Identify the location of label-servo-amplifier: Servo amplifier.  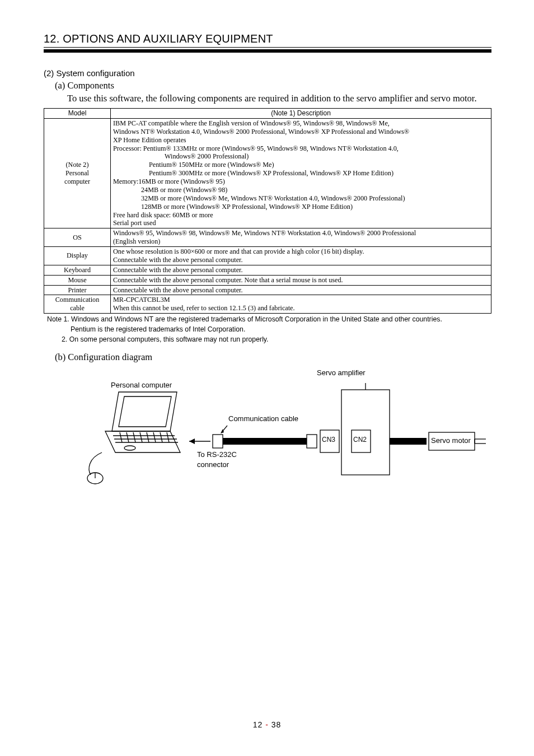
(341, 373).